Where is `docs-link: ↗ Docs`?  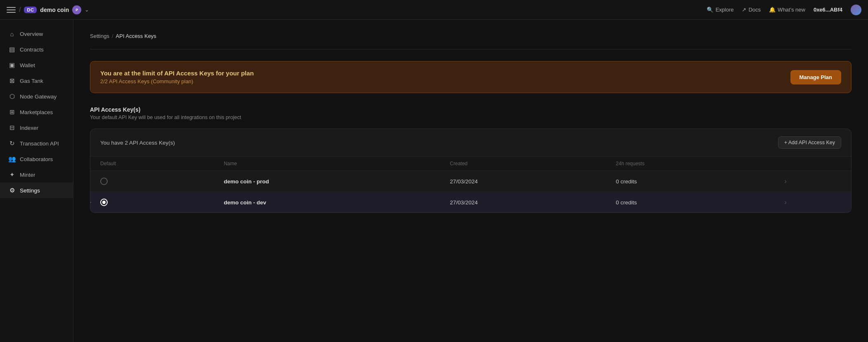 docs-link: ↗ Docs is located at coordinates (751, 10).